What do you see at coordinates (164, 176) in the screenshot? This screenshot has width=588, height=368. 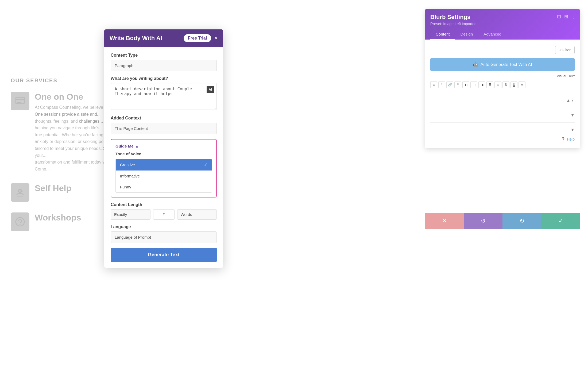 I see `tone-dropdown: Creative ✓ Informative Funny` at bounding box center [164, 176].